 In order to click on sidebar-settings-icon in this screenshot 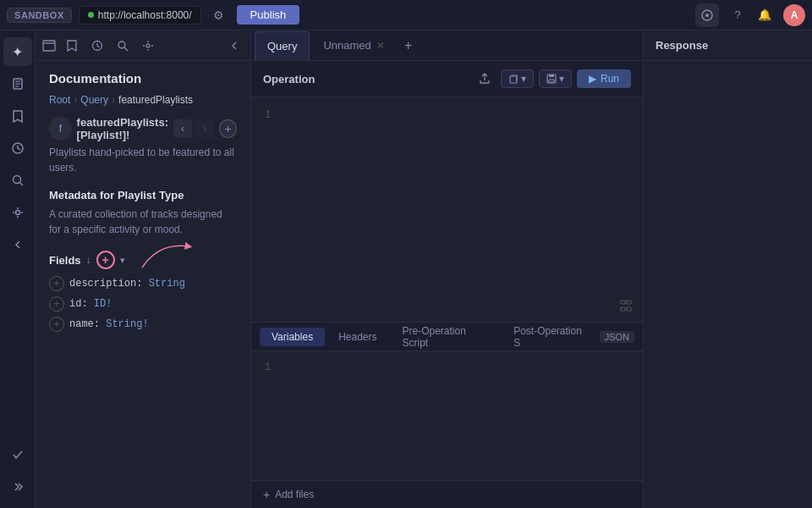, I will do `click(18, 213)`.